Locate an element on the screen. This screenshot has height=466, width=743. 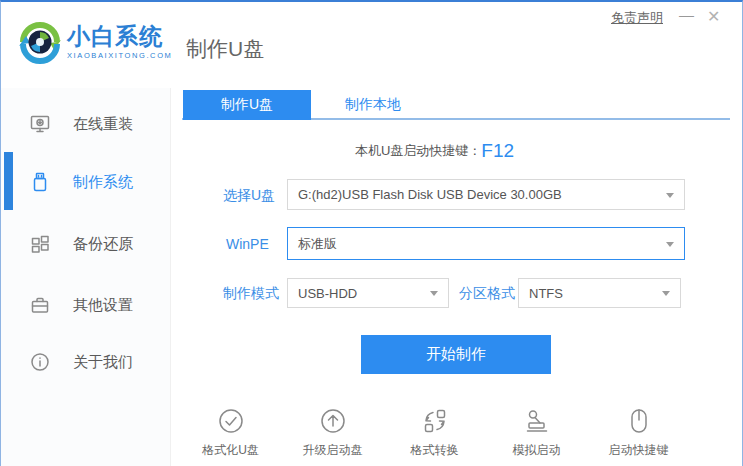
tab-make-usb: 制作U盘 is located at coordinates (247, 105).